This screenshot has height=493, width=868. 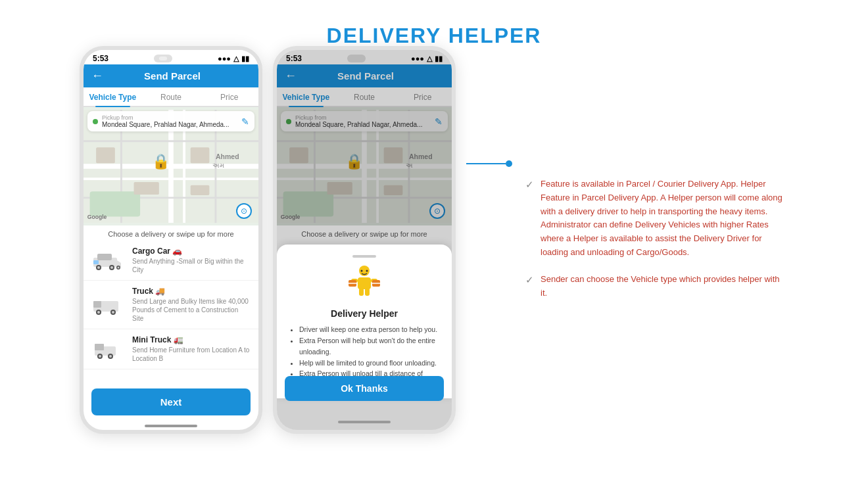 What do you see at coordinates (171, 97) in the screenshot?
I see `phone1-tab-route: Route` at bounding box center [171, 97].